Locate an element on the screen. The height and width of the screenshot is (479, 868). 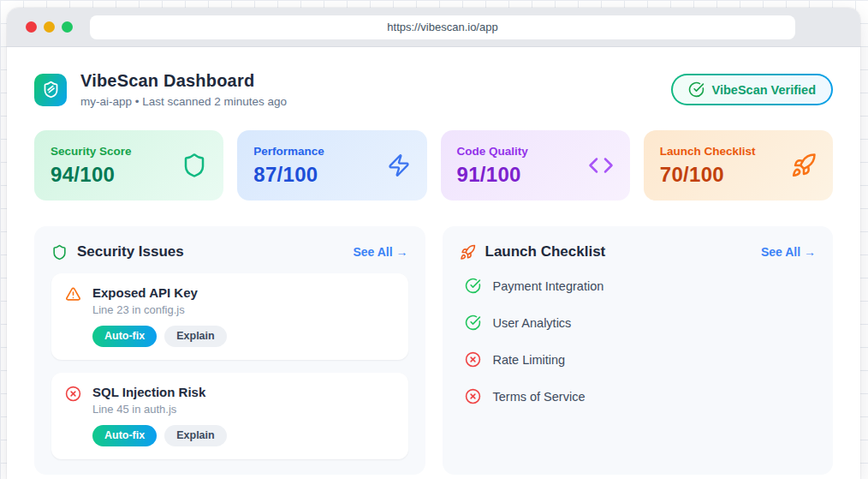
stat-value: 70/100 is located at coordinates (708, 175).